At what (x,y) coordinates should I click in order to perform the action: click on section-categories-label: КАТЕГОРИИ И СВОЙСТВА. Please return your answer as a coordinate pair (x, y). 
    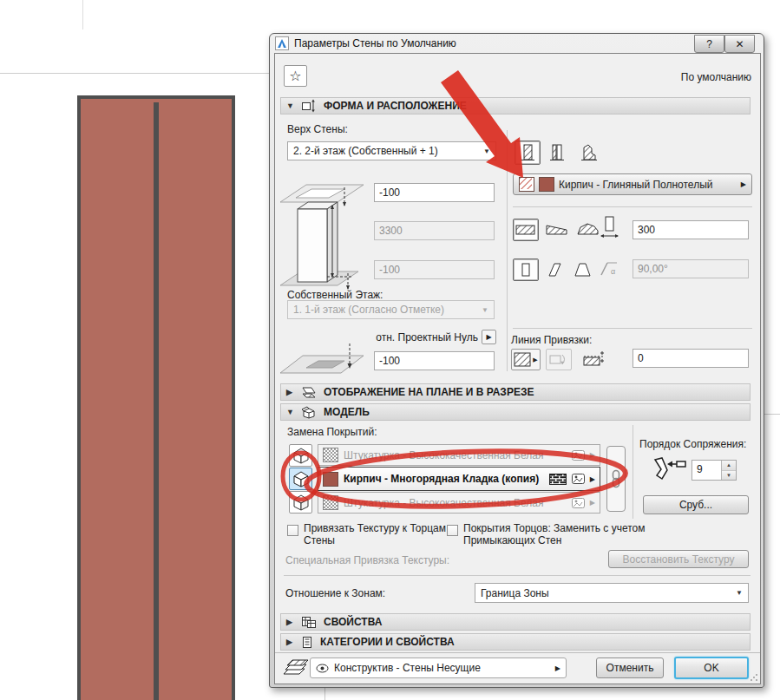
    Looking at the image, I should click on (387, 642).